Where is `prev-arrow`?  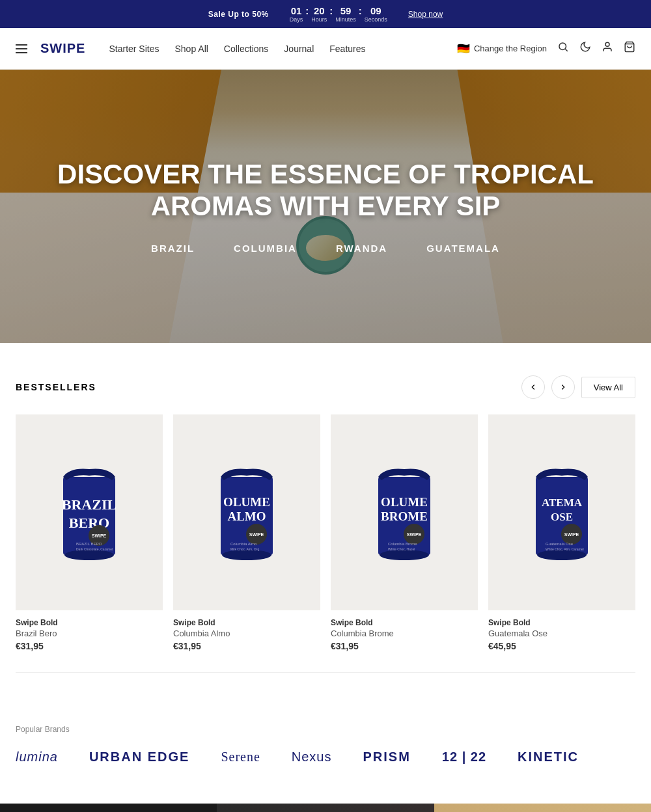 prev-arrow is located at coordinates (533, 387).